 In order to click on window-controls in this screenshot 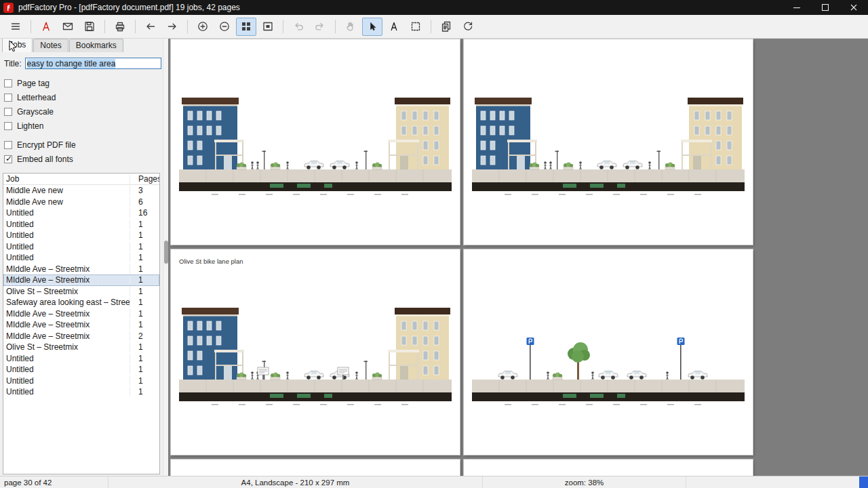, I will do `click(825, 7)`.